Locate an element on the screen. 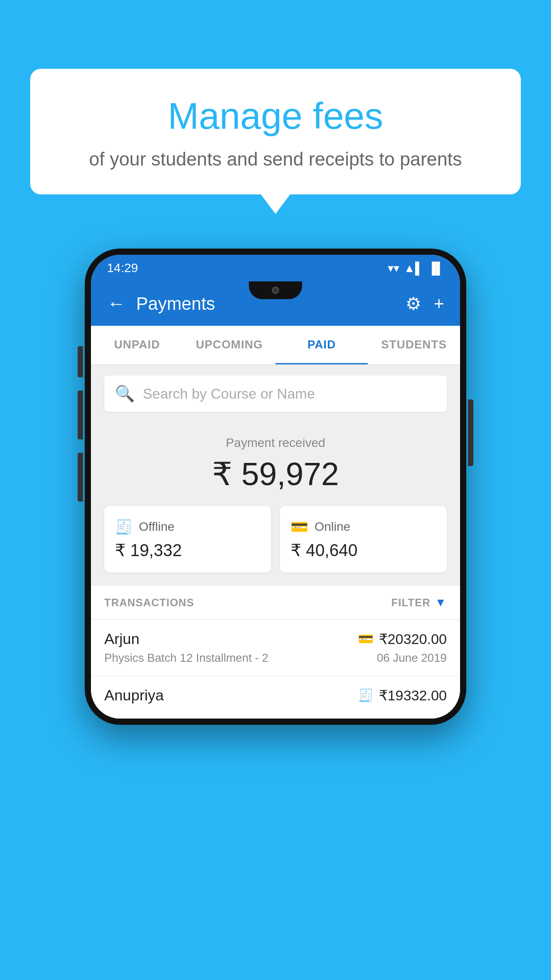 The image size is (551, 980). filter-label: FILTER is located at coordinates (411, 603).